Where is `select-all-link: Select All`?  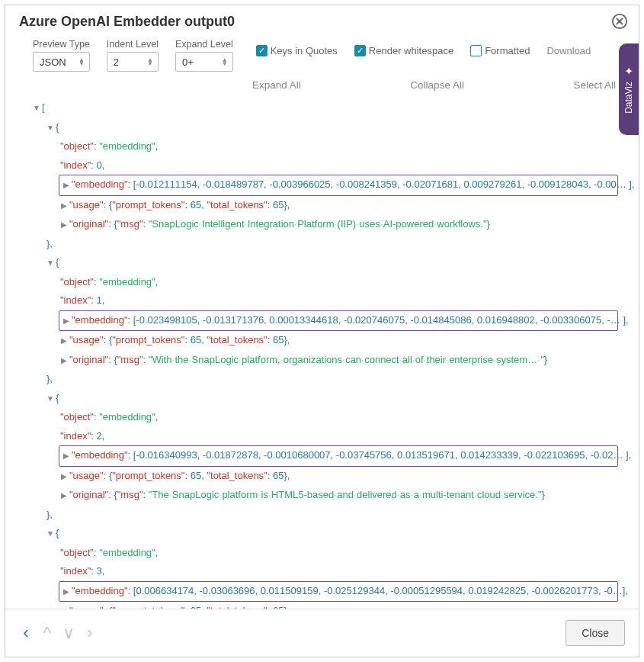 select-all-link: Select All is located at coordinates (594, 85).